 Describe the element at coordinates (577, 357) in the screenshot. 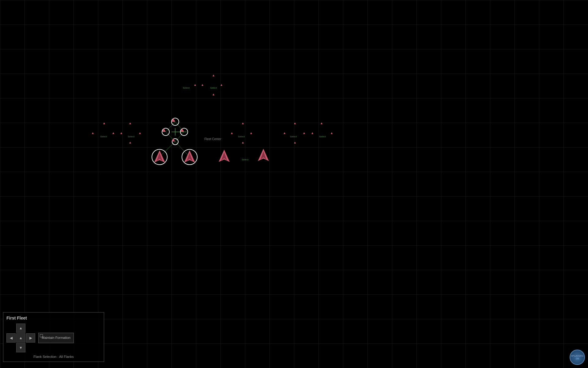

I see `watermark: 4PLAYERS .DE` at that location.